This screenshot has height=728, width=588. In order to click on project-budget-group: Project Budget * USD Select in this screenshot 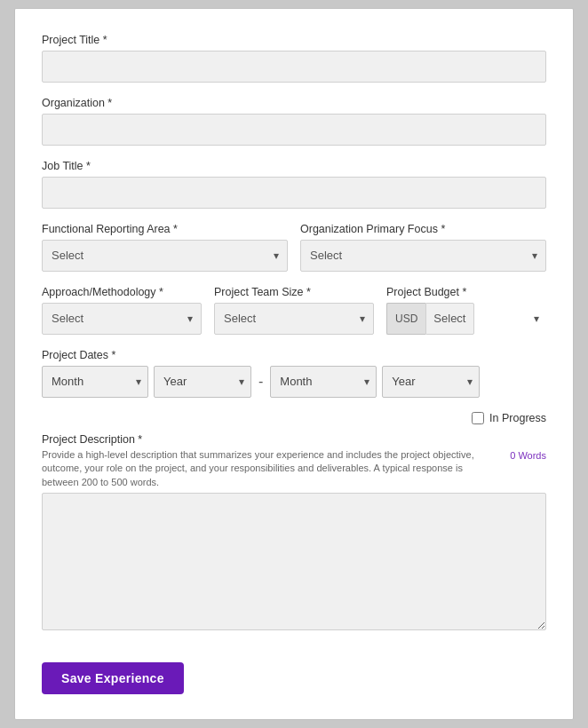, I will do `click(466, 311)`.